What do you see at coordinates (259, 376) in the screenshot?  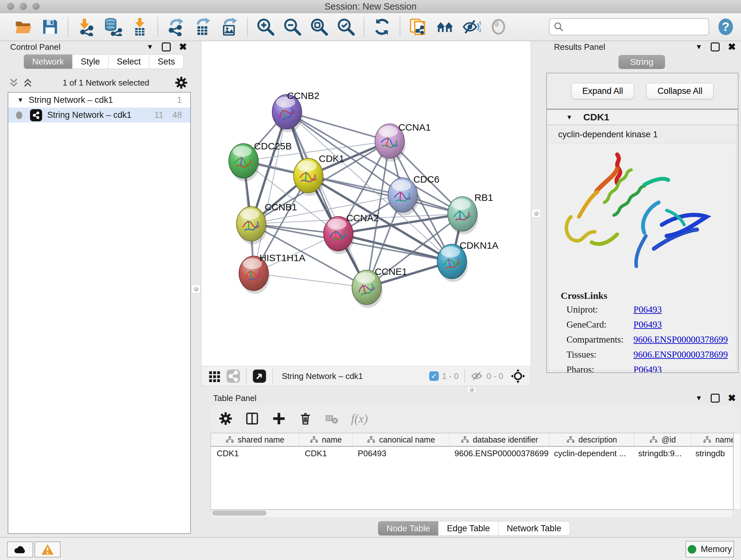 I see `birds-eye-view-icon` at bounding box center [259, 376].